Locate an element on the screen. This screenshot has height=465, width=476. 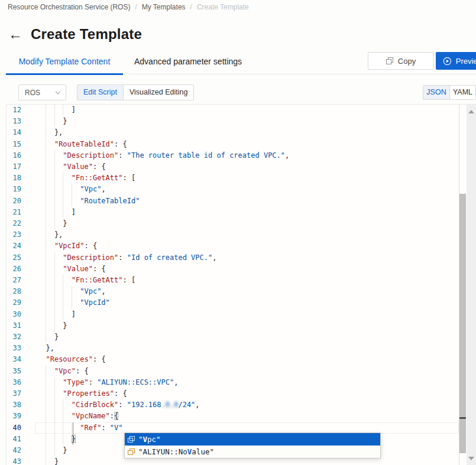
line-number: 24 is located at coordinates (14, 246).